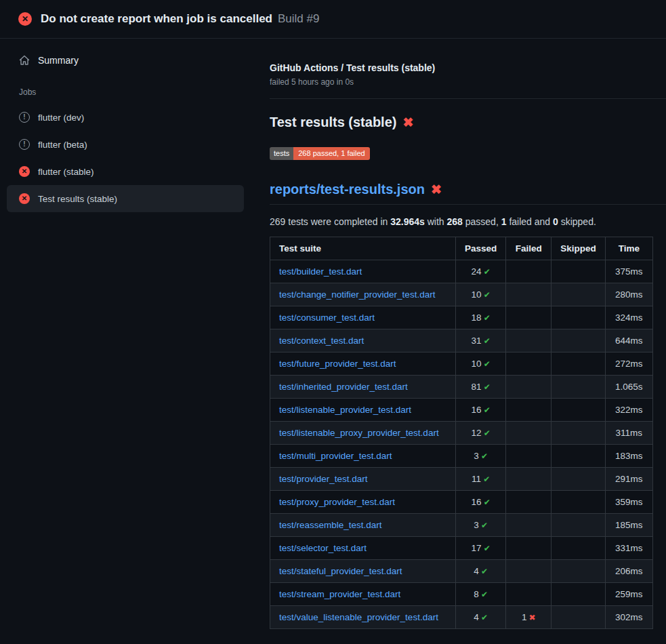 This screenshot has height=644, width=666. What do you see at coordinates (363, 364) in the screenshot?
I see `suite-cell: test/future_provider_test.dart` at bounding box center [363, 364].